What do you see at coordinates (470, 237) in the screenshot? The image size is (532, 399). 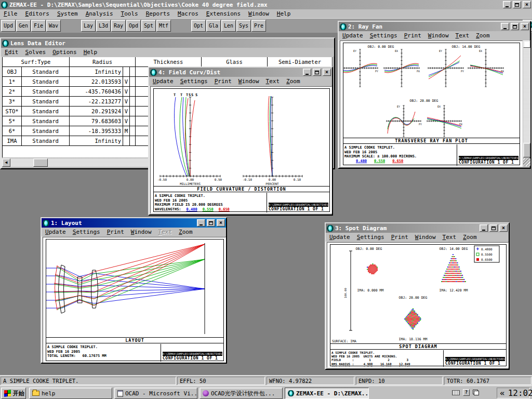 I see `spot-menu-zoom: Zoom` at bounding box center [470, 237].